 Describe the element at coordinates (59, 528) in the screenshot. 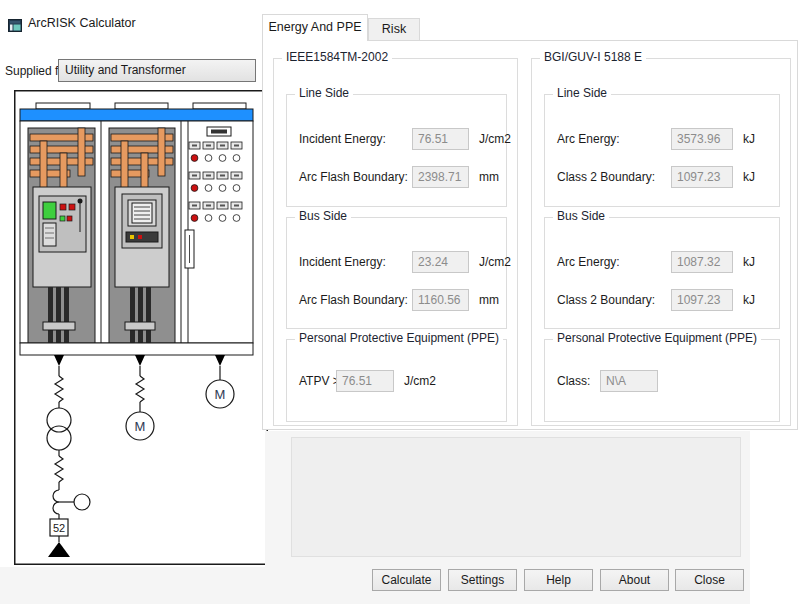

I see `breaker-52-label: 52` at that location.